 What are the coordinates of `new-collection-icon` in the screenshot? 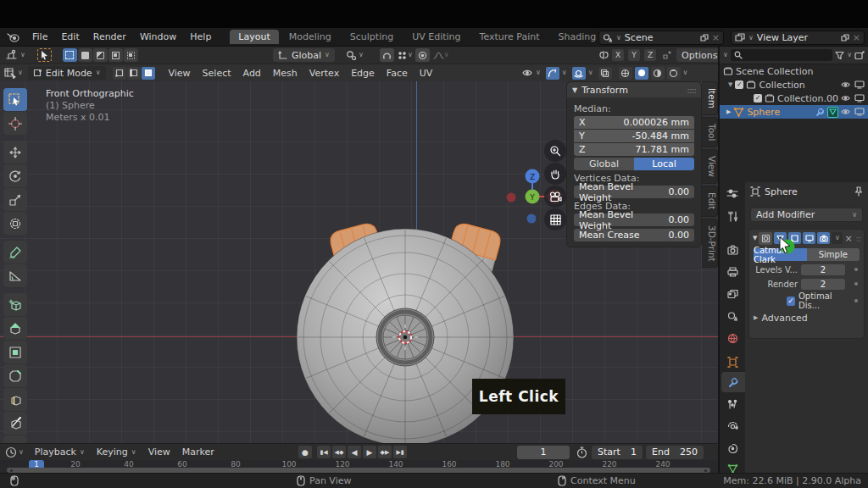 It's located at (860, 56).